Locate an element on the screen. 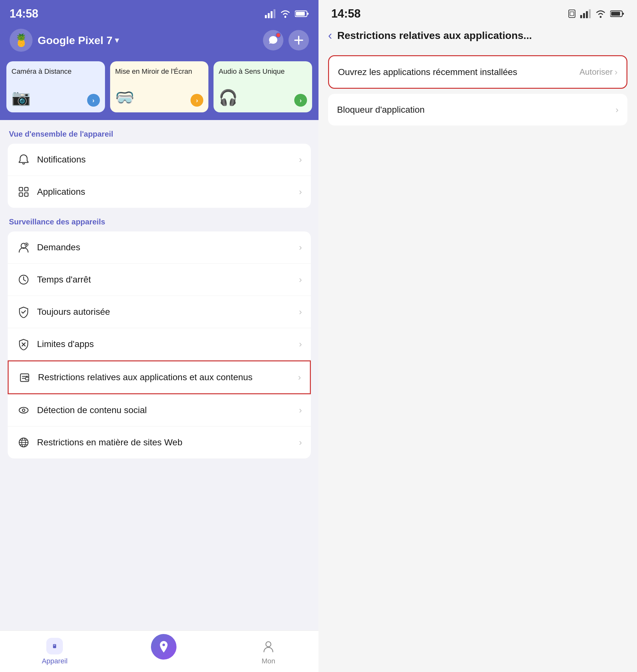 The width and height of the screenshot is (637, 672). menu-item-restrictions: Restrictions relatives aux applications … is located at coordinates (159, 377).